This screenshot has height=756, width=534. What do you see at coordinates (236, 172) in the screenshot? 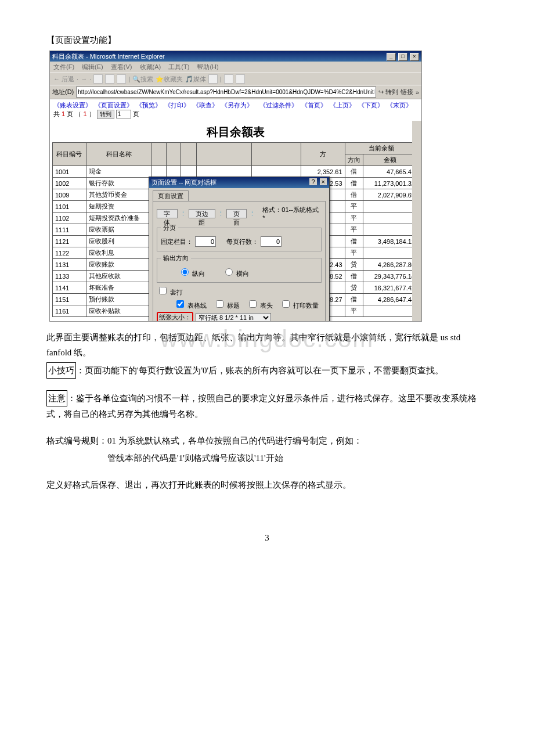
I see `table-row: 1001现金2,352.61借47,665.41` at bounding box center [236, 172].